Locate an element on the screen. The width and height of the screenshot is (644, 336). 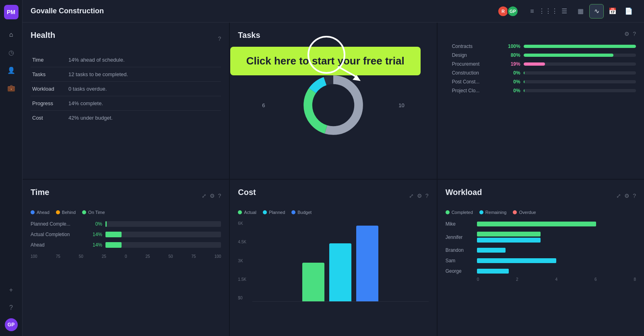
workload-chart-rows: Mike Jennifer Brandon is located at coordinates (541, 247).